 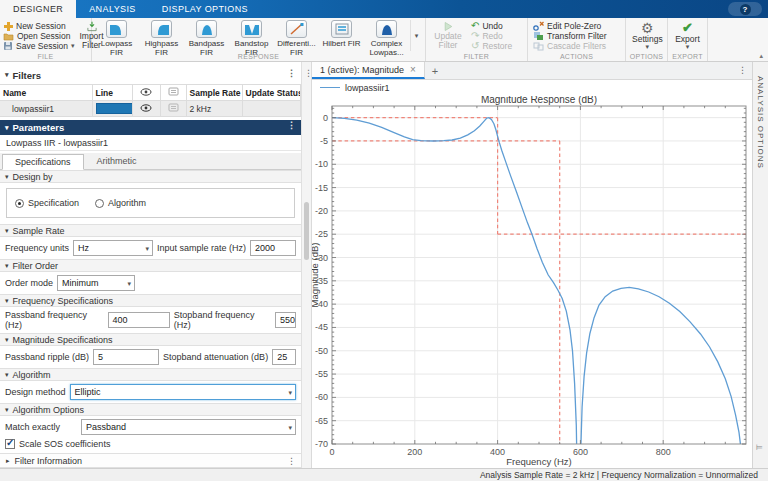 What do you see at coordinates (150, 143) in the screenshot?
I see `parameters-subtitle: Lowpass IIR - lowpassiir1` at bounding box center [150, 143].